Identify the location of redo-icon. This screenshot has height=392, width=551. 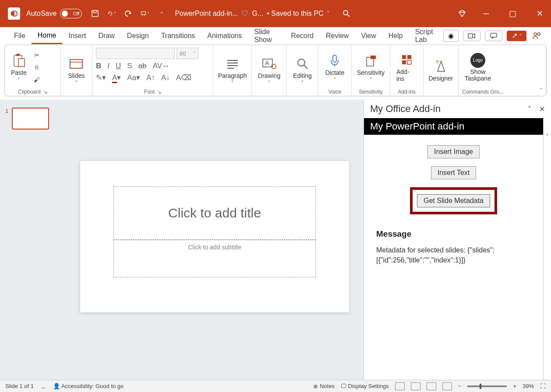
(128, 14).